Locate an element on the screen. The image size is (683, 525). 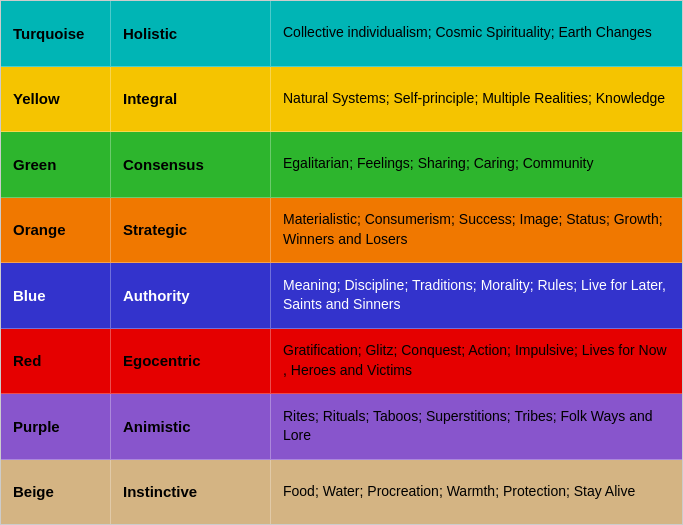
color-label-green: Green is located at coordinates (34, 164).